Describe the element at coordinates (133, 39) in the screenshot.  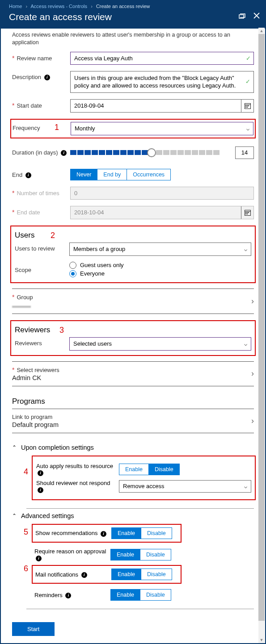
I see `intro-text: Access reviews enable reviewers to attes…` at that location.